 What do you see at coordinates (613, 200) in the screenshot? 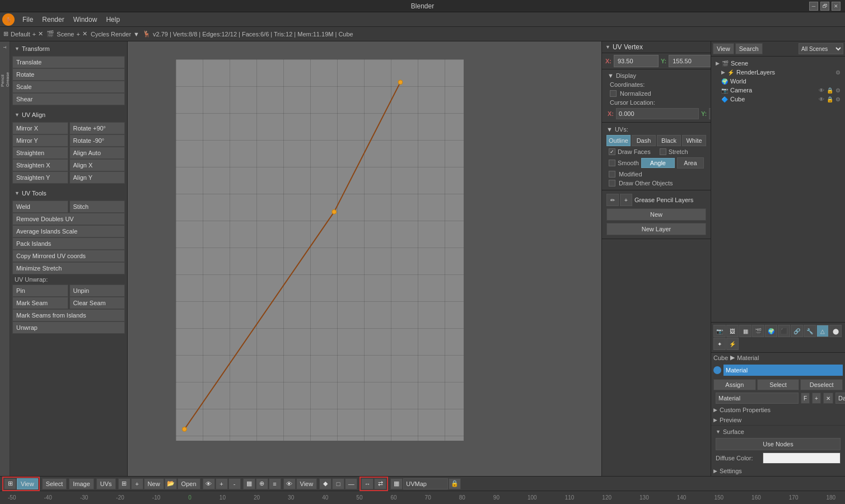
I see `pencil-icon: ✏` at bounding box center [613, 200].